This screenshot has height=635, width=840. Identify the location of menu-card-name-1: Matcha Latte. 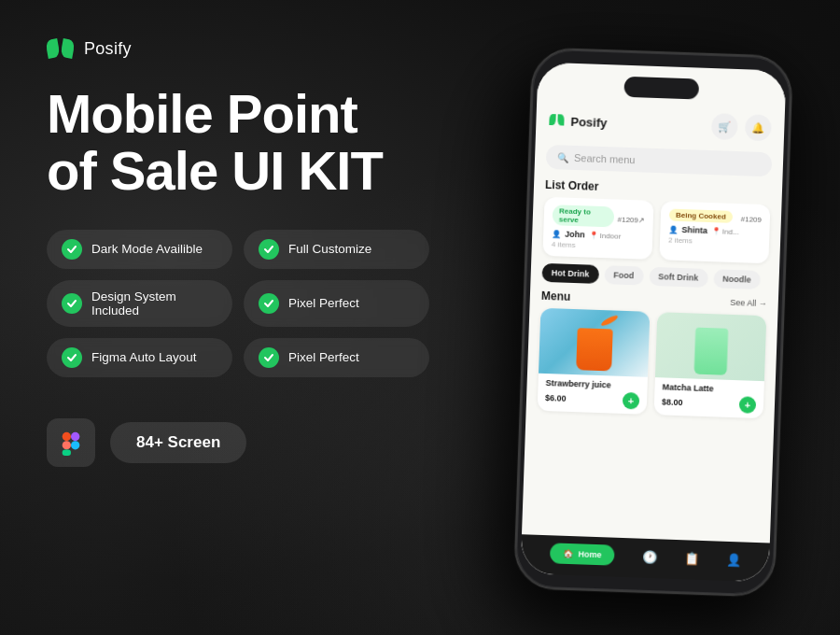
(709, 388).